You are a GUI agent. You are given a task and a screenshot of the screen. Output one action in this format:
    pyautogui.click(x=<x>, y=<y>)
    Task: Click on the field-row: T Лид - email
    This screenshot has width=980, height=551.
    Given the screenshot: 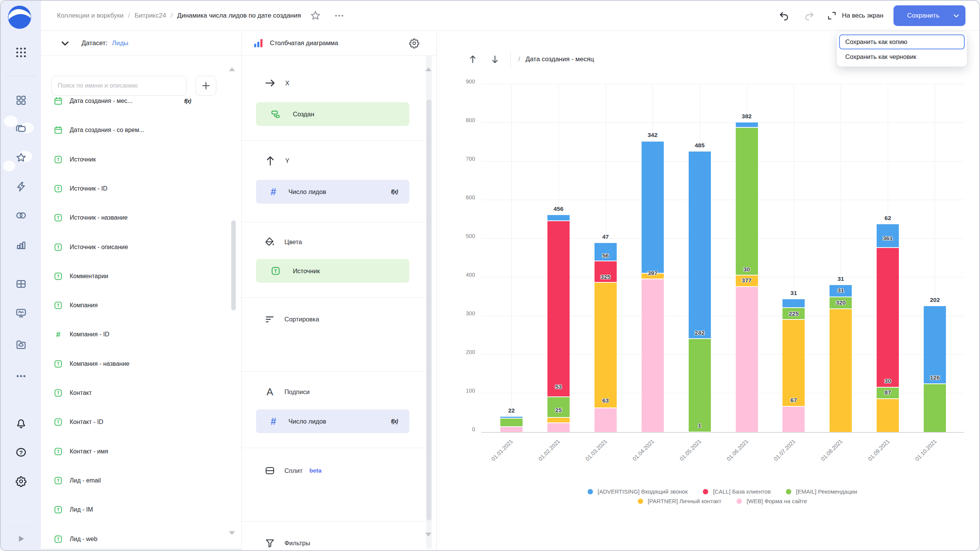 What is the action you would take?
    pyautogui.click(x=141, y=481)
    